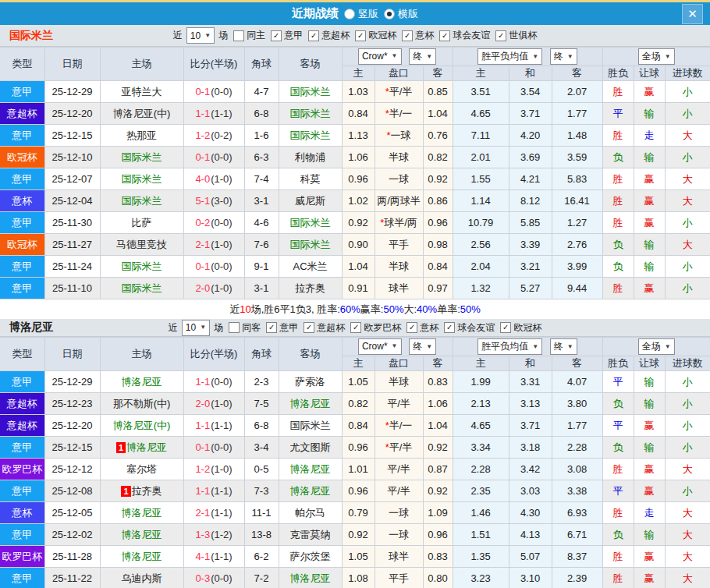 The height and width of the screenshot is (588, 710). Describe the element at coordinates (438, 404) in the screenshot. I see `away-odds: 1.06` at that location.